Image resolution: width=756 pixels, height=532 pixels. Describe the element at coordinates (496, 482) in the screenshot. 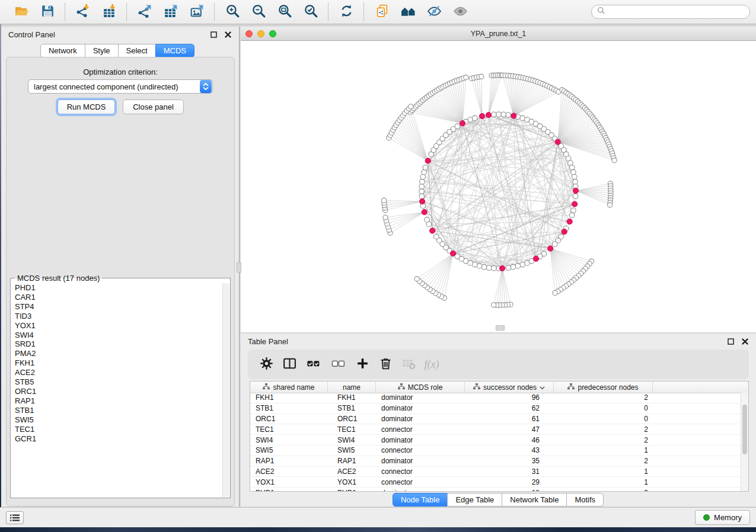

I see `table-row: YOX1YOX1connector291` at that location.